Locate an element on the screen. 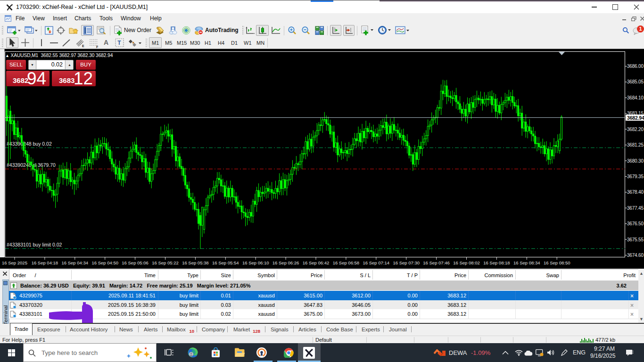 Image resolution: width=644 pixels, height=362 pixels. svg-text: 16 Sep 04:50 is located at coordinates (105, 263).